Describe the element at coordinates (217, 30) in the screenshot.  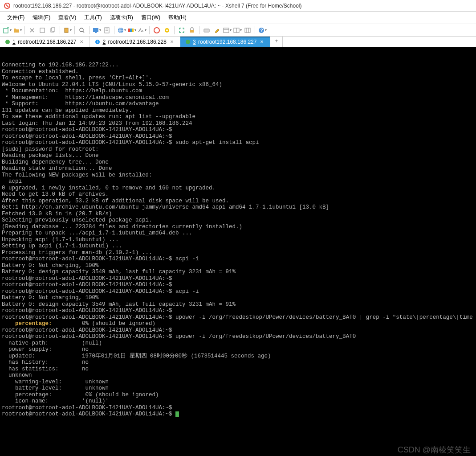
I see `highlighter-icon` at that location.